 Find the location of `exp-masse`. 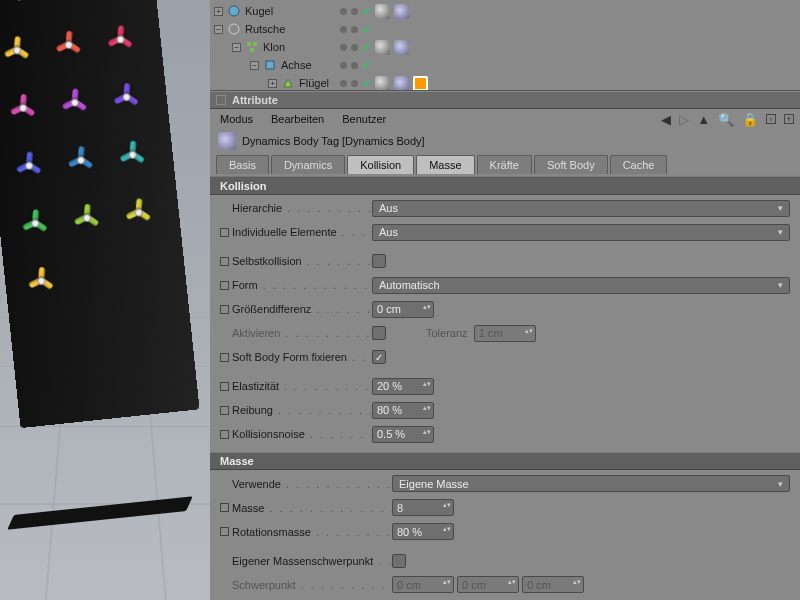

exp-masse is located at coordinates (224, 508).